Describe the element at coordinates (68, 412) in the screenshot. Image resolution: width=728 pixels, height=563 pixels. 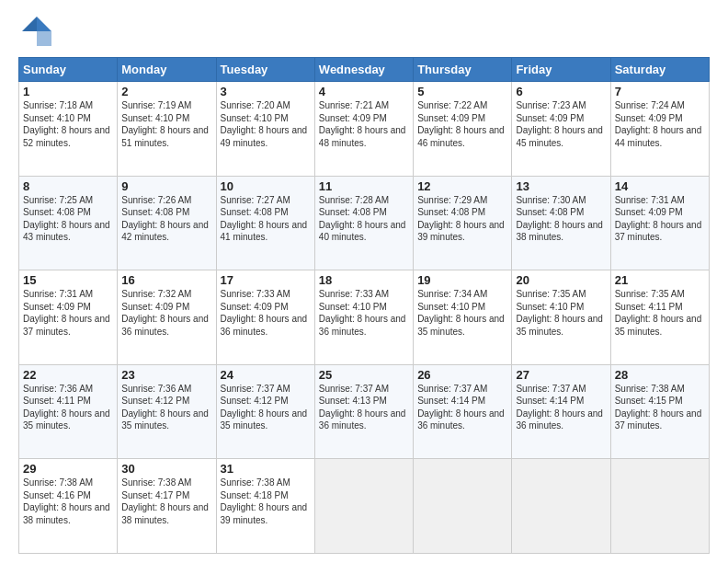
I see `day-cell-22: 22Sunrise: 7:36 AMSunset: 4:11 PMDayligh…` at that location.